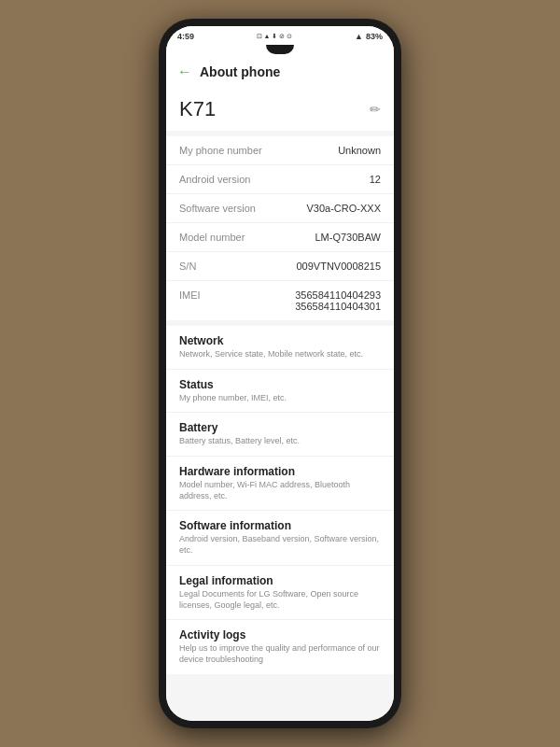 The height and width of the screenshot is (747, 560). I want to click on menu-item-hardware: Hardware information Model number, Wi-Fi…, so click(280, 484).